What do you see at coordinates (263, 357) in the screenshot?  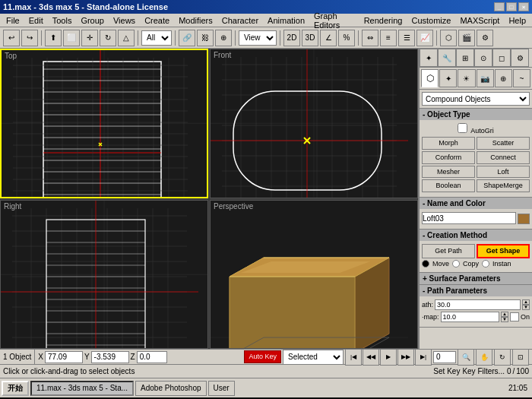 I see `autokey-button: Auto Key` at bounding box center [263, 357].